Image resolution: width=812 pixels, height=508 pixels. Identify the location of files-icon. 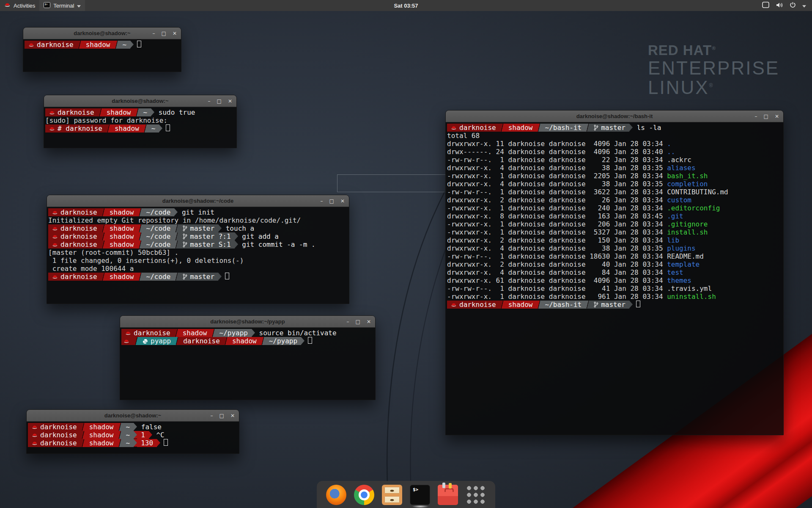
(392, 495).